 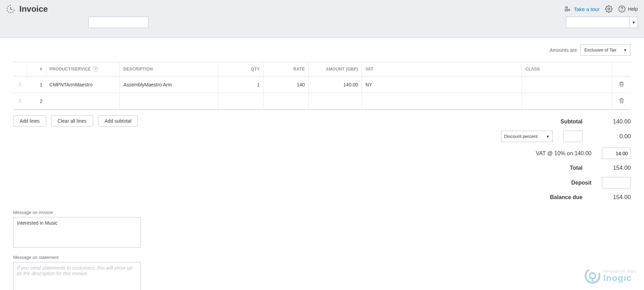 What do you see at coordinates (555, 197) in the screenshot?
I see `balance-label: Balance due` at bounding box center [555, 197].